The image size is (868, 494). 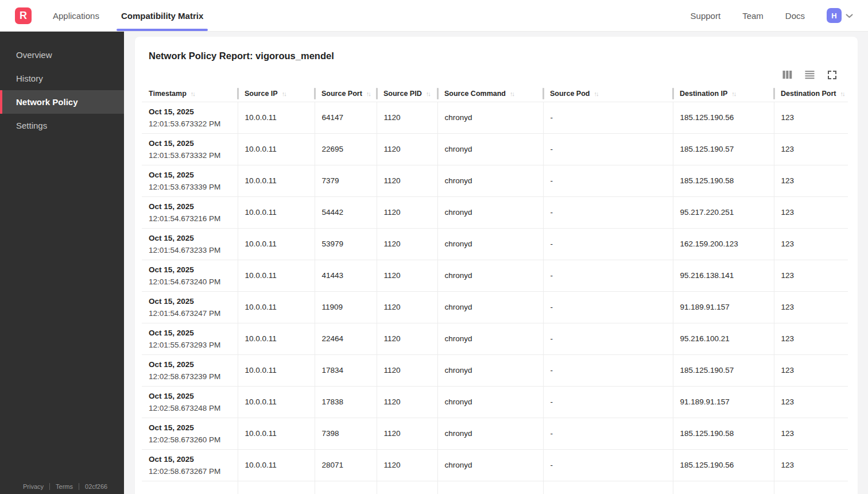 I want to click on column-header-source-pod: Source Pod↑↓, so click(x=608, y=94).